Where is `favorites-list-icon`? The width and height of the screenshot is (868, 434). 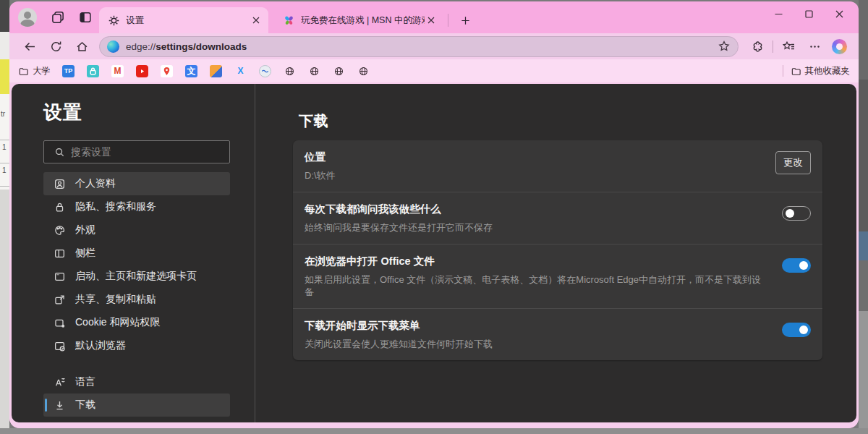 favorites-list-icon is located at coordinates (788, 46).